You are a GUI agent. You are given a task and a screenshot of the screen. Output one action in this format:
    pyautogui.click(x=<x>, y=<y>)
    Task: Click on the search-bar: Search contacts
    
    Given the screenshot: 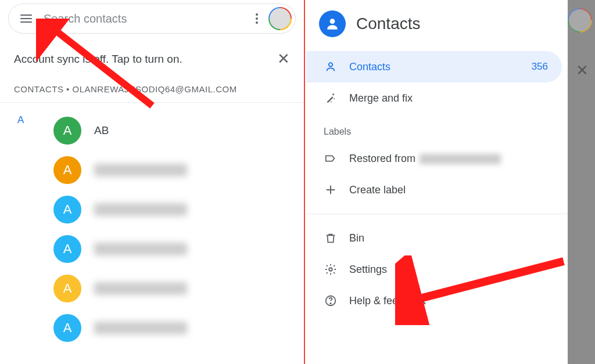 What is the action you would take?
    pyautogui.click(x=152, y=19)
    